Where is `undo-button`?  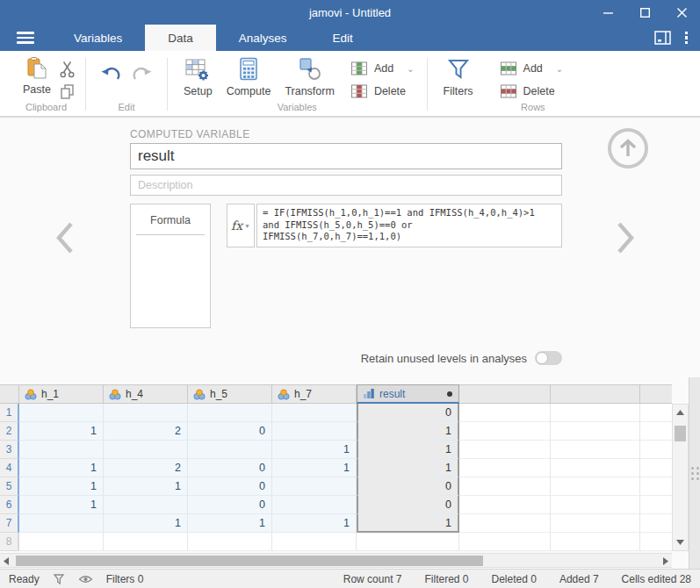 undo-button is located at coordinates (111, 74).